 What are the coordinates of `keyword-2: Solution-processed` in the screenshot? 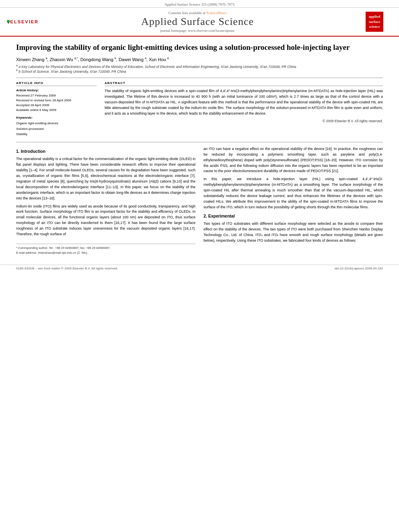 It's located at (56, 129).